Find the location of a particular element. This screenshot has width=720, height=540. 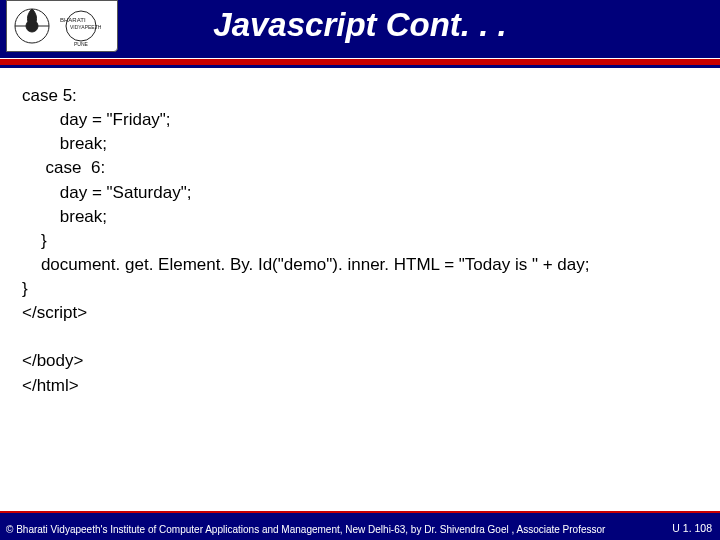

header-dark-strip is located at coordinates (360, 66).